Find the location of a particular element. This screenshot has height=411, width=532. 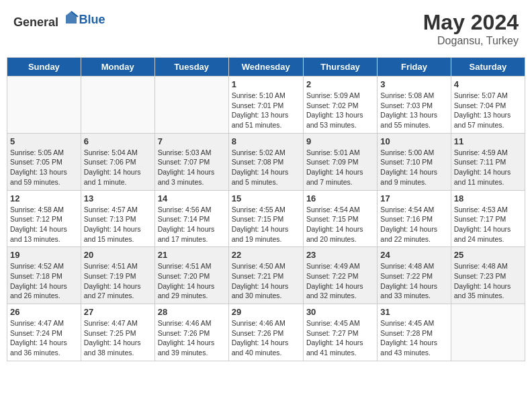

calendar-cell: 31Sunrise: 4:45 AMSunset: 7:28 PMDayligh… is located at coordinates (414, 333).